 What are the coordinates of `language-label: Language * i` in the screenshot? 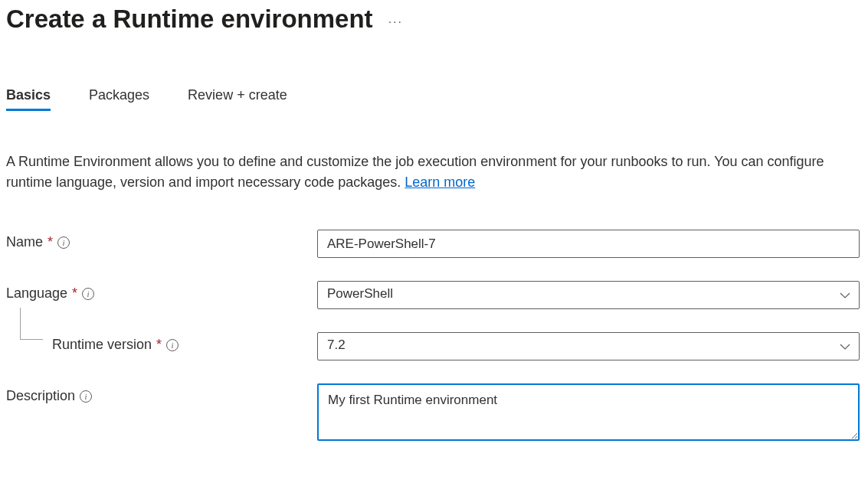 It's located at (162, 291).